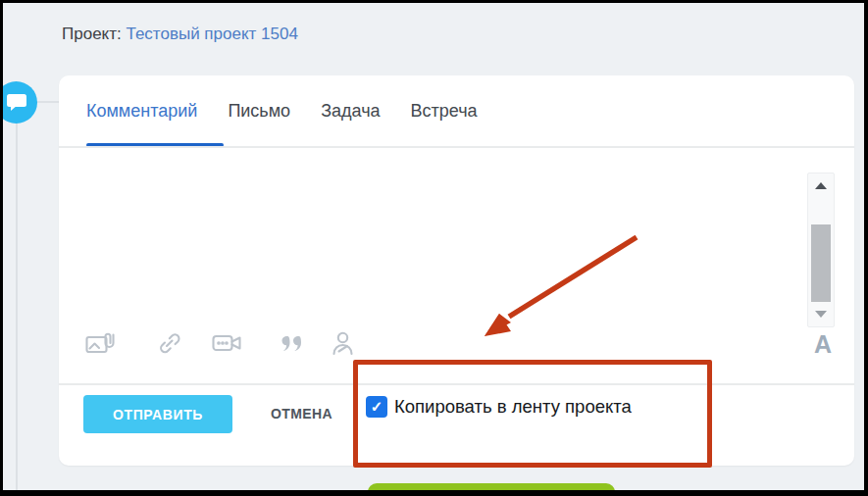 This screenshot has height=496, width=868. Describe the element at coordinates (48, 102) in the screenshot. I see `timeline-connector` at that location.